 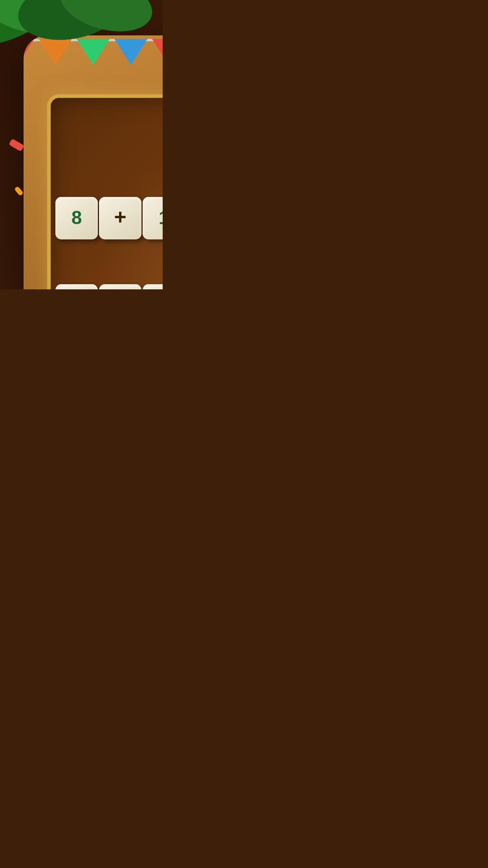 What do you see at coordinates (120, 287) in the screenshot?
I see `puzzle-tile-2-4: -` at bounding box center [120, 287].